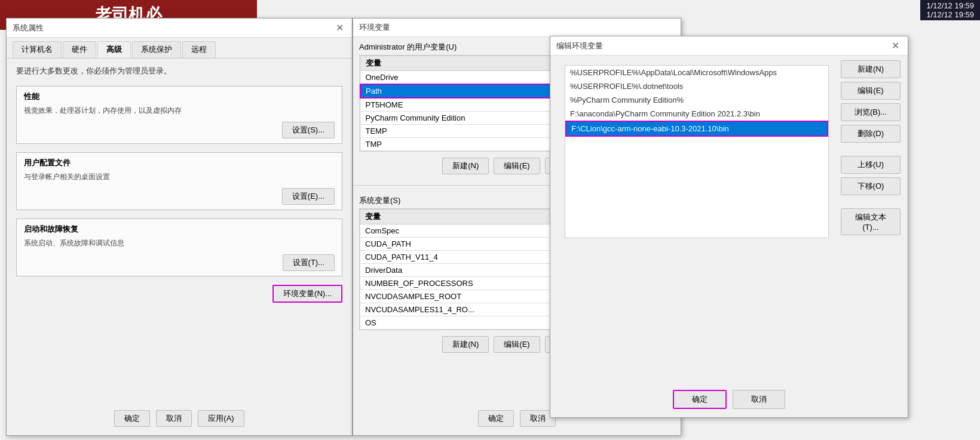 The height and width of the screenshot is (440, 980). I want to click on edit-path-input, so click(697, 129).